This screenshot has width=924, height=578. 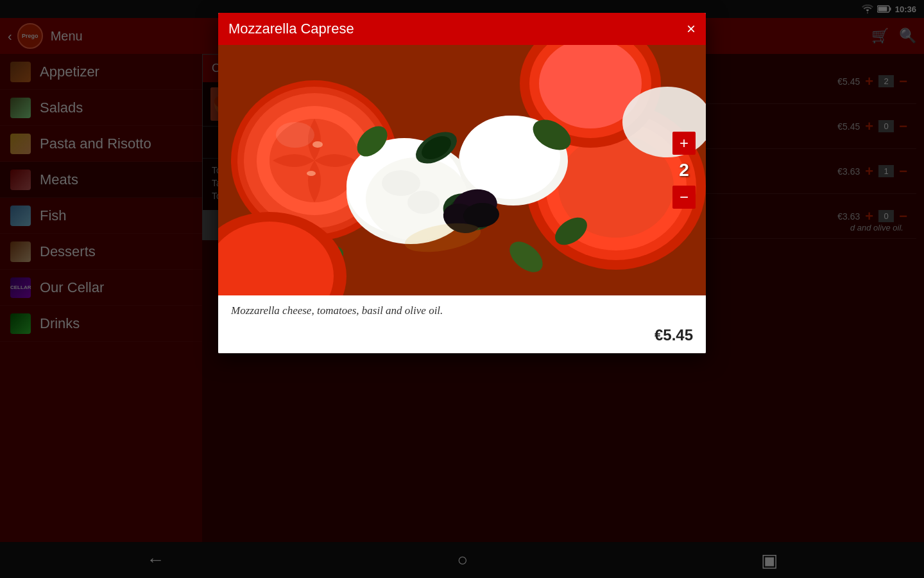 I want to click on modal-qty-control: + 2 −, so click(x=684, y=170).